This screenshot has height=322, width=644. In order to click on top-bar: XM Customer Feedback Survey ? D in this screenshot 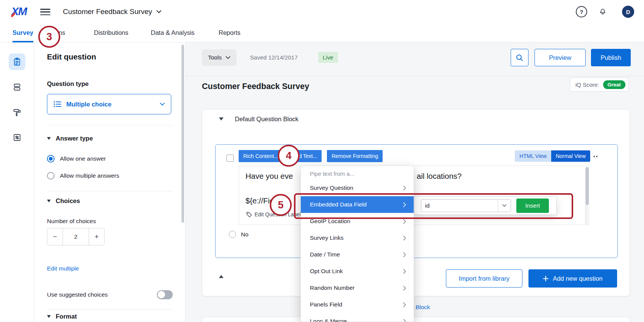, I will do `click(322, 12)`.